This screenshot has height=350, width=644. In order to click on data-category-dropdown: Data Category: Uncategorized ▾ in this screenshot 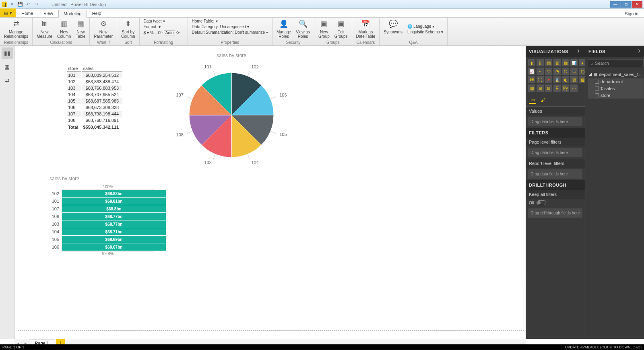, I will do `click(230, 27)`.